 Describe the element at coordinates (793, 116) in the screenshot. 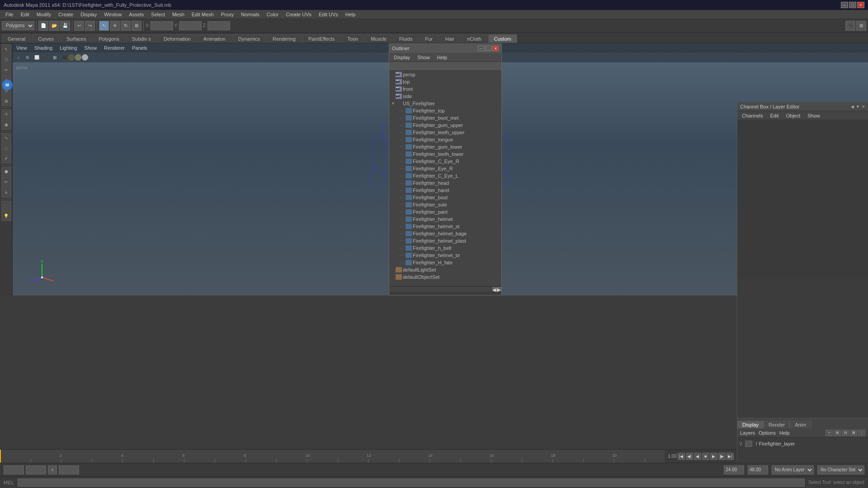

I see `cb-object-menu: Object` at that location.